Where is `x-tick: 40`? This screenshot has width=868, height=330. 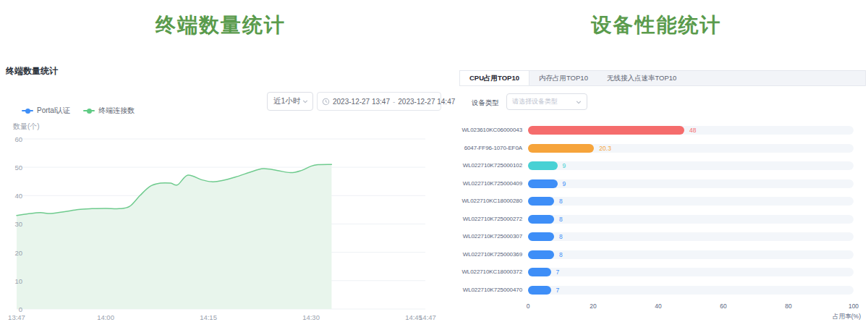 x-tick: 40 is located at coordinates (658, 306).